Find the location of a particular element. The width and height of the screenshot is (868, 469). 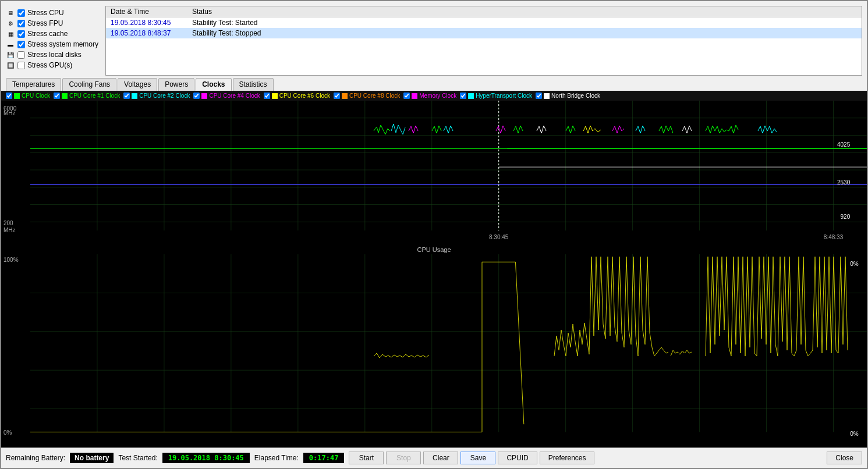

legend-memory-cb is located at coordinates (406, 95).